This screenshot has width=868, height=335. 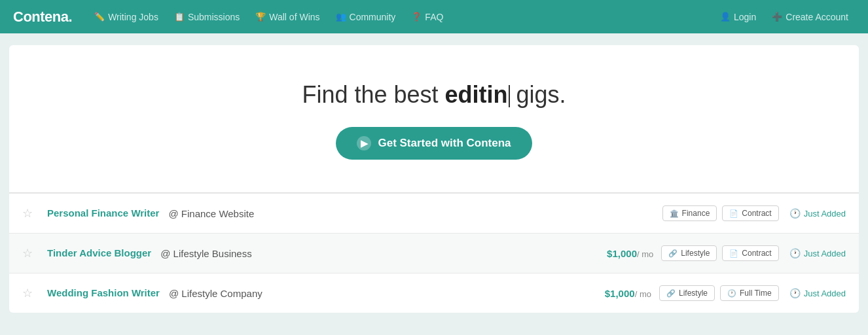 I want to click on nav-community: 👥 Community, so click(x=366, y=17).